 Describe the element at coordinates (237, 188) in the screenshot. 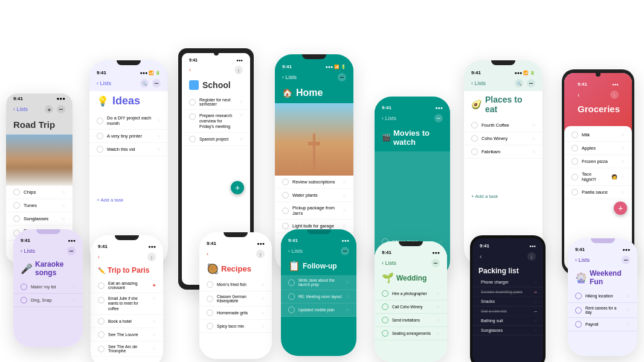

I see `fab-btn: +` at that location.